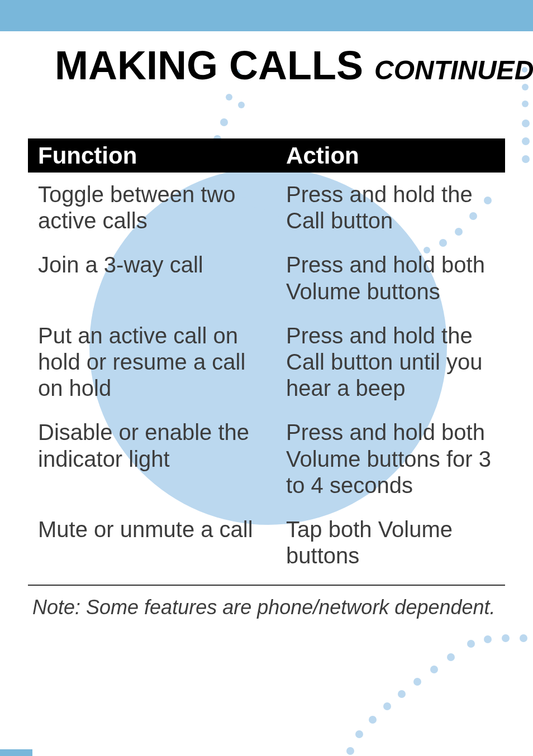 This screenshot has width=533, height=756. What do you see at coordinates (266, 278) in the screenshot?
I see `table-row: Join a 3-way call Press and hold both Vo…` at bounding box center [266, 278].